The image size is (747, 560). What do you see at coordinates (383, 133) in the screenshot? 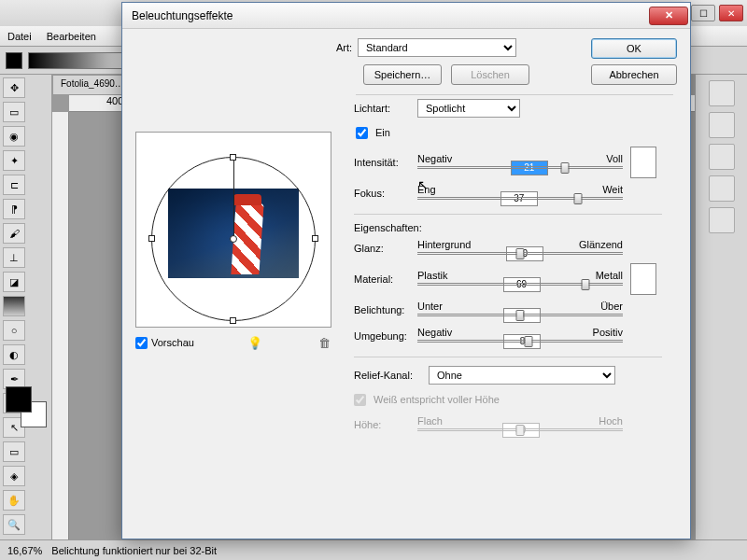
I see `light-on-label: Ein` at bounding box center [383, 133].